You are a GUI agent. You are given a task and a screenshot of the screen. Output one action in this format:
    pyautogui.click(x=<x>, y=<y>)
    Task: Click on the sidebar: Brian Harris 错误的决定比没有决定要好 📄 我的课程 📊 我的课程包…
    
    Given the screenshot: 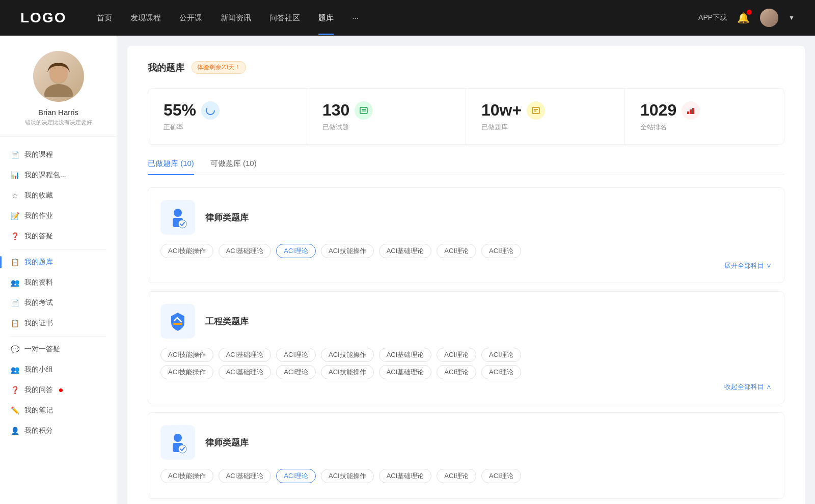 What is the action you would take?
    pyautogui.click(x=59, y=270)
    